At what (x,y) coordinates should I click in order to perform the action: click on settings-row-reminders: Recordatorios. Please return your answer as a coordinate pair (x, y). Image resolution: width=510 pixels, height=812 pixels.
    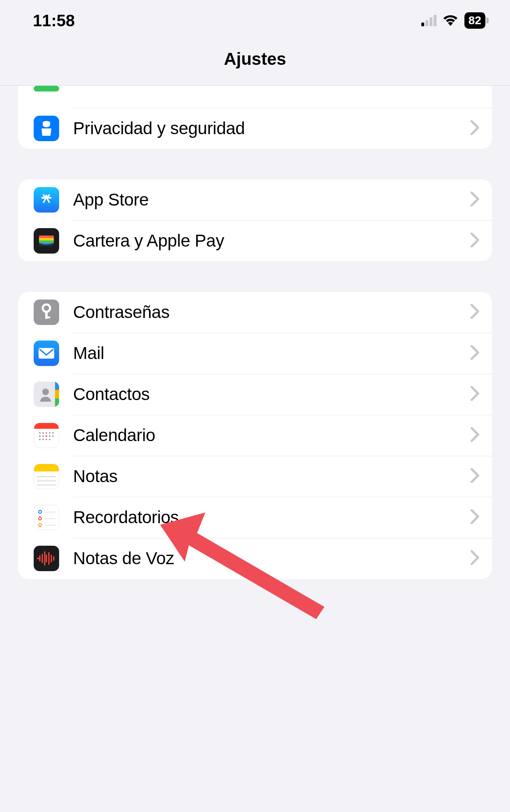
    Looking at the image, I should click on (255, 517).